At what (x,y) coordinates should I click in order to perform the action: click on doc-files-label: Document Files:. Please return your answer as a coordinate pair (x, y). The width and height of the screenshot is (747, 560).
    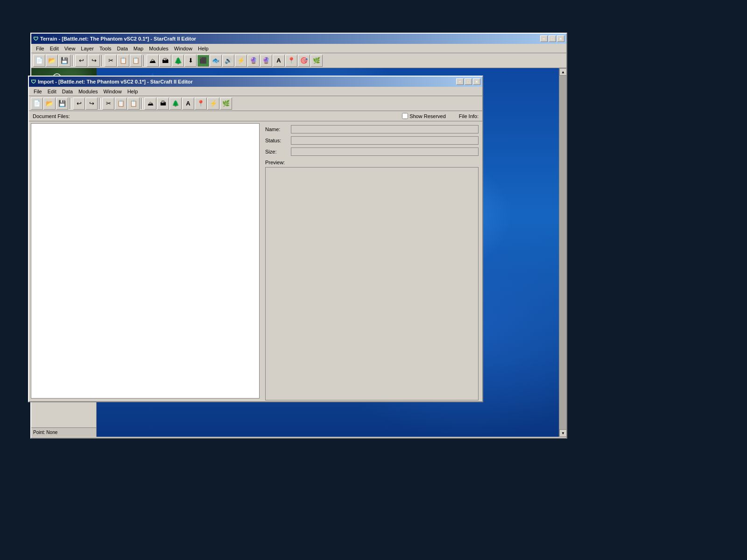
    Looking at the image, I should click on (51, 116).